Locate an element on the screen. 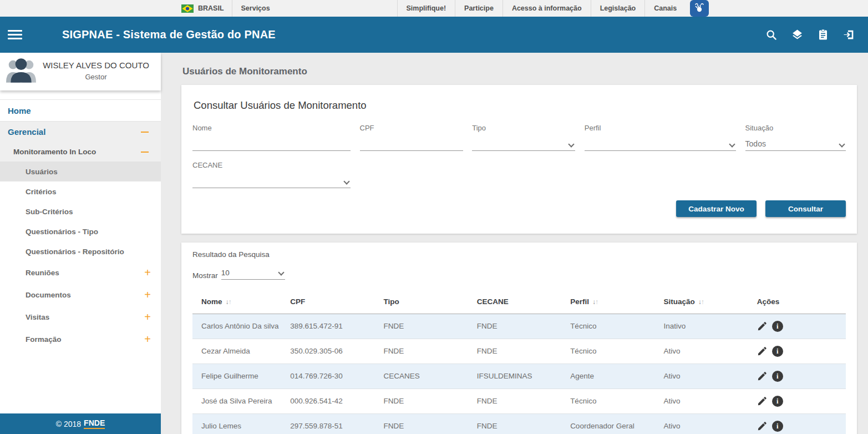  table-row: José da Silva Pereira 000.926.541-42 FND… is located at coordinates (519, 402).